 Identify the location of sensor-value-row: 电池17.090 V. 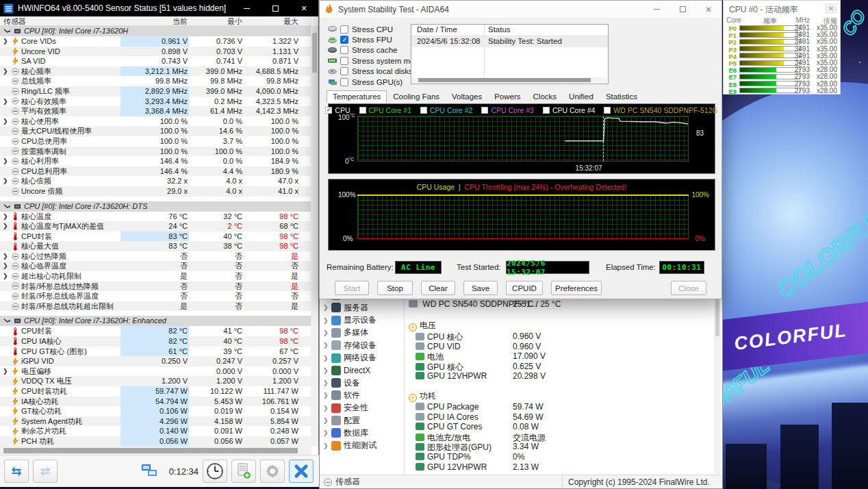
(569, 356).